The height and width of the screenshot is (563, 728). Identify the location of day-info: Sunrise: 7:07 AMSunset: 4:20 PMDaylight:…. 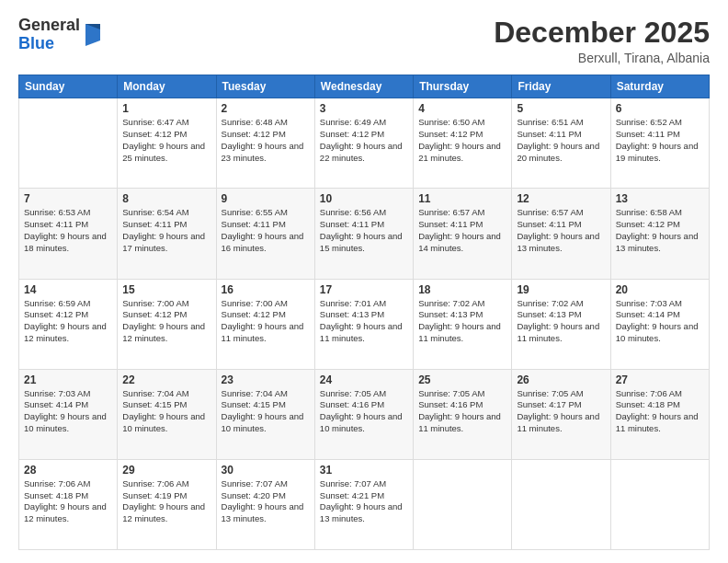
(263, 500).